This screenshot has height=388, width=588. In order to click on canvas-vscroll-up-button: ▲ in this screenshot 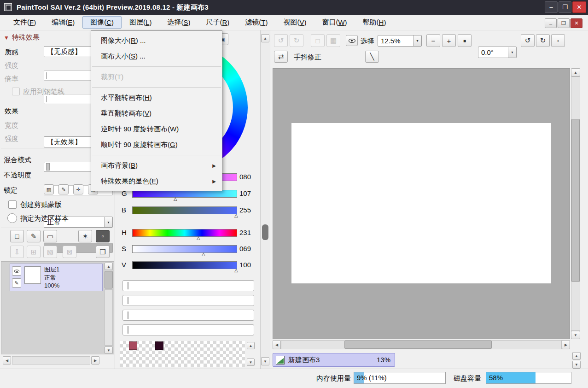, I will do `click(576, 72)`.